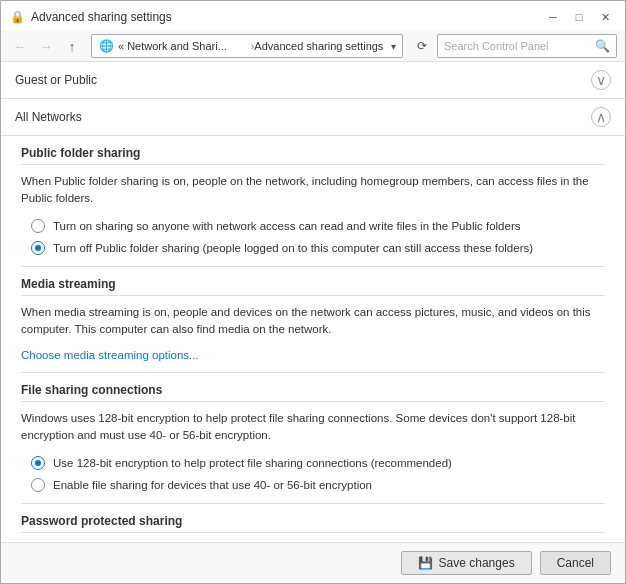  Describe the element at coordinates (38, 463) in the screenshot. I see `radio-128bit-circle` at that location.